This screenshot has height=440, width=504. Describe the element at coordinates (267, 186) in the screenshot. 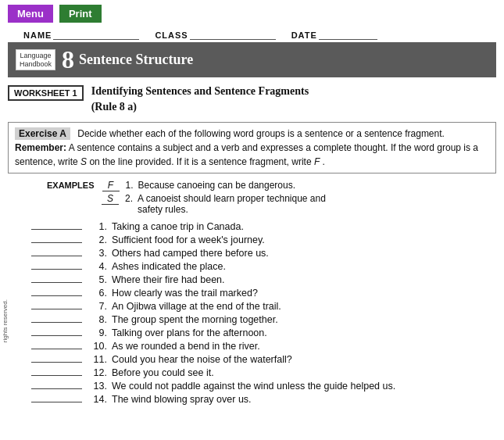

I see `example-row-1: EXAMPLES F 1. Because canoeing can be da…` at that location.